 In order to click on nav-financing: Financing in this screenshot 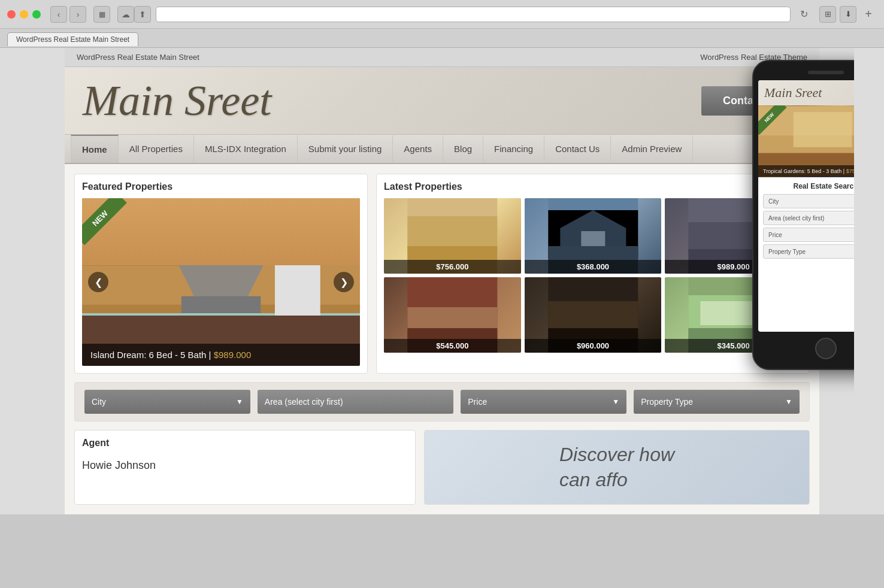, I will do `click(514, 148)`.